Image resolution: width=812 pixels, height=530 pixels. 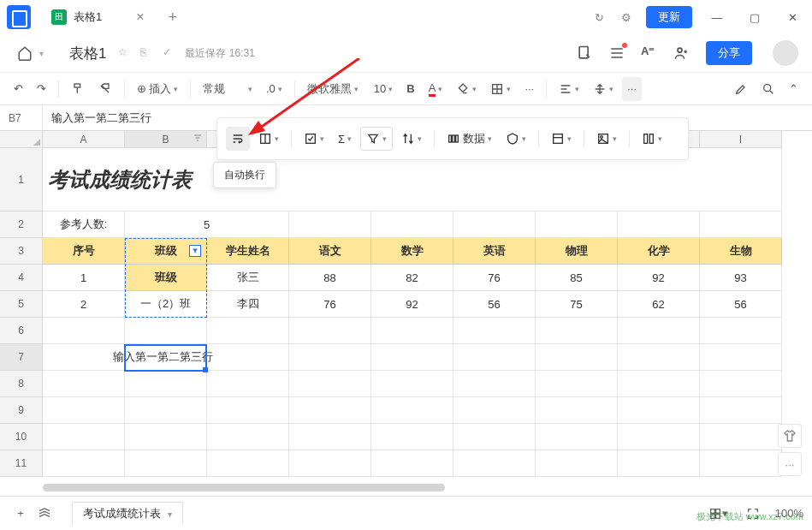 I want to click on header-cell: 班级, so click(x=166, y=252).